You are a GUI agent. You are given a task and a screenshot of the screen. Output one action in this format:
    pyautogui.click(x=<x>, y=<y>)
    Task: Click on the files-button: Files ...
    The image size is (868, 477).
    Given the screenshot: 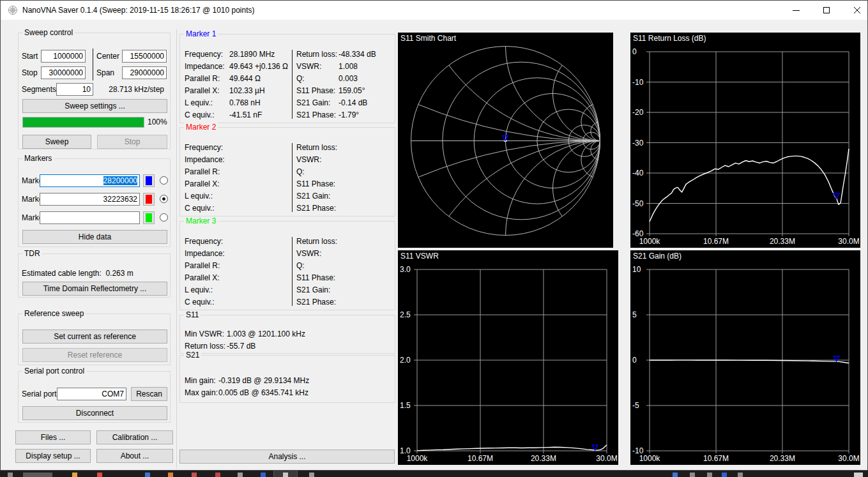 What is the action you would take?
    pyautogui.click(x=53, y=437)
    